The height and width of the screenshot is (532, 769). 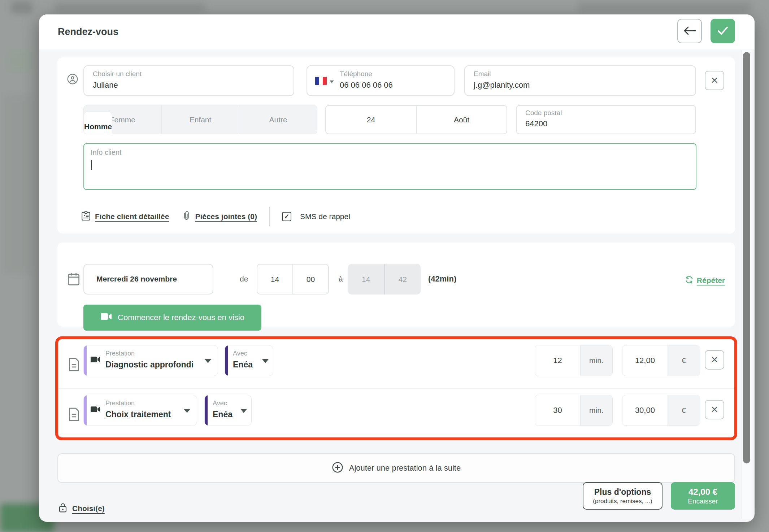 What do you see at coordinates (606, 120) in the screenshot?
I see `postal-code-field: Code postal 64200` at bounding box center [606, 120].